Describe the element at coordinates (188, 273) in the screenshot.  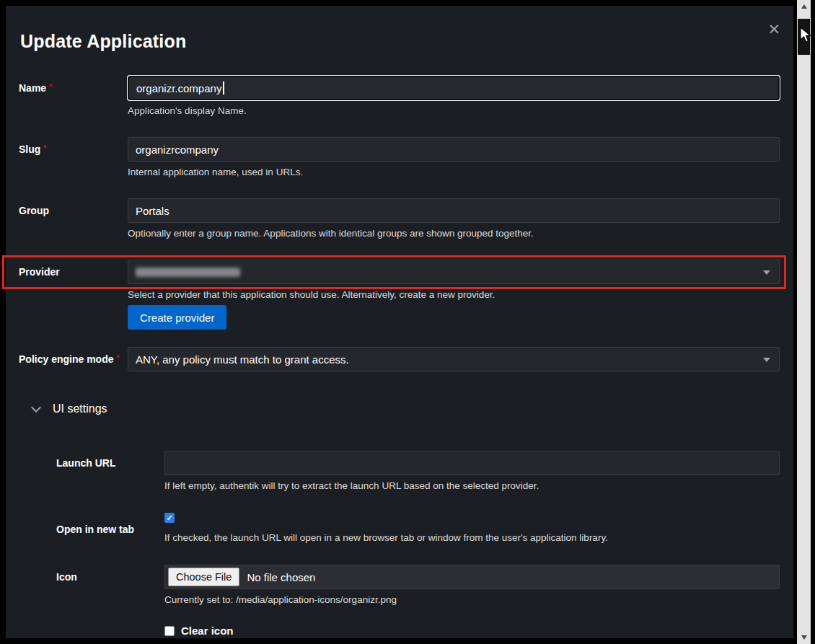
I see `provider-redacted-value` at that location.